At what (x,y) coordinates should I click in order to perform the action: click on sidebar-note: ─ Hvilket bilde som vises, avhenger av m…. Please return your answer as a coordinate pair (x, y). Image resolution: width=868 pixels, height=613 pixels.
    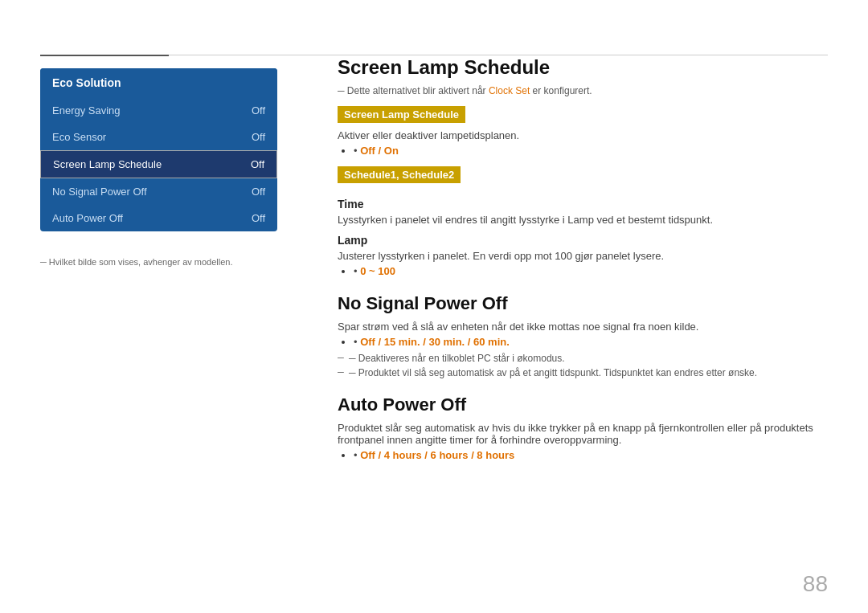
    Looking at the image, I should click on (137, 262).